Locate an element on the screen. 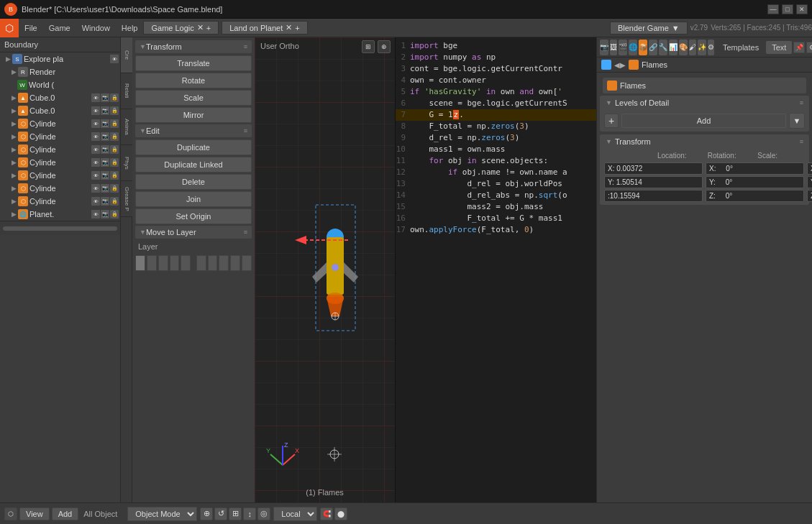 The width and height of the screenshot is (812, 524). view-name-tab: Land on Planet ✕ + is located at coordinates (265, 27).